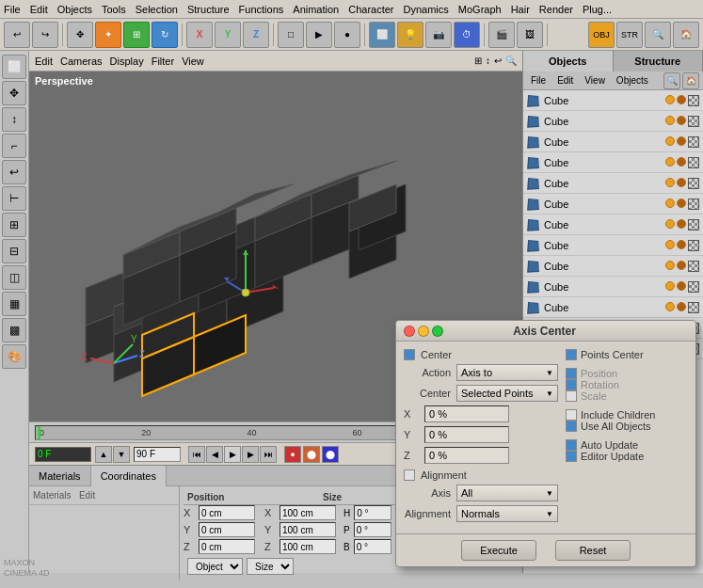 The image size is (703, 588). I want to click on rt-home: 🏠, so click(691, 81).